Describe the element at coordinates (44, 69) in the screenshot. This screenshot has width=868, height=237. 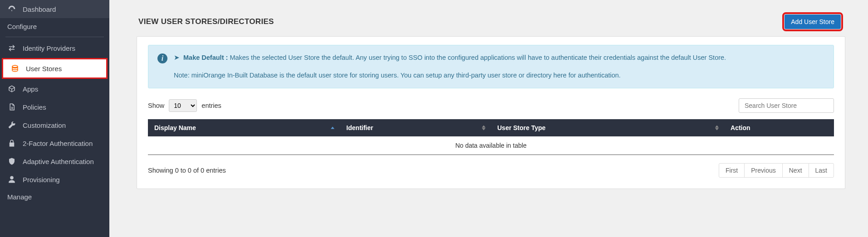
I see `sidebar-item-label: User Stores` at that location.